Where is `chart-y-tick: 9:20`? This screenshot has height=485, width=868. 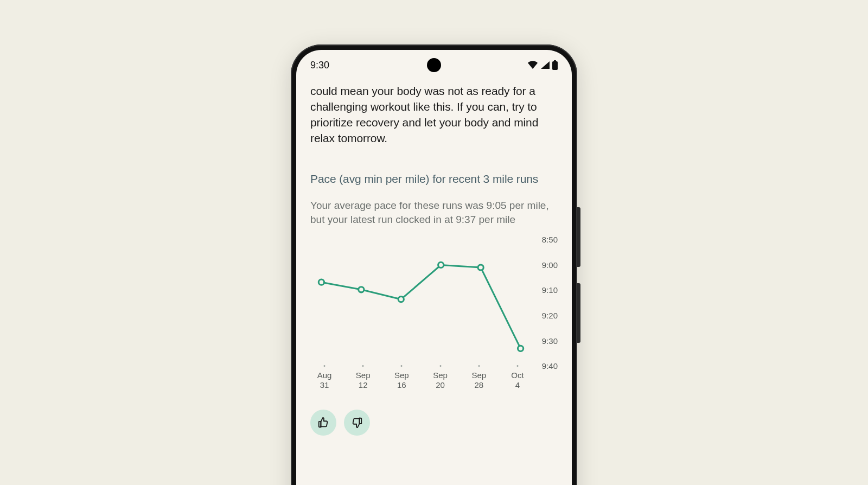 chart-y-tick: 9:20 is located at coordinates (546, 316).